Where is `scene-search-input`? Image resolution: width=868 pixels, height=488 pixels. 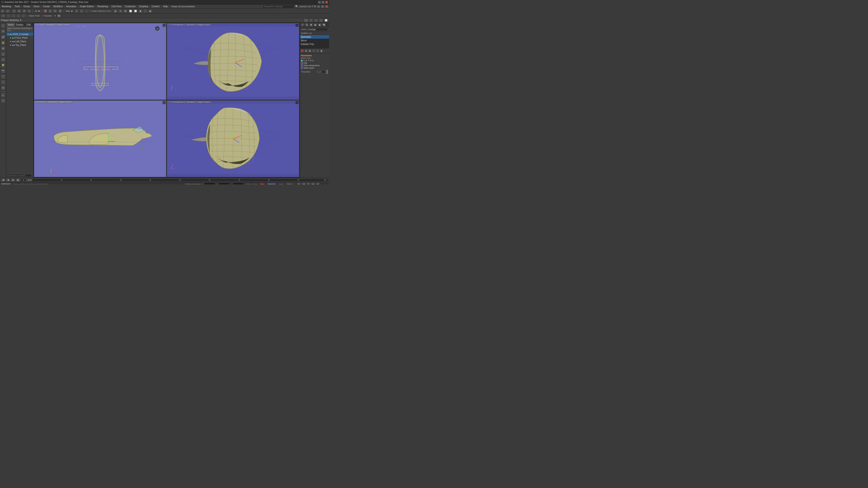
scene-search-input is located at coordinates (19, 176).